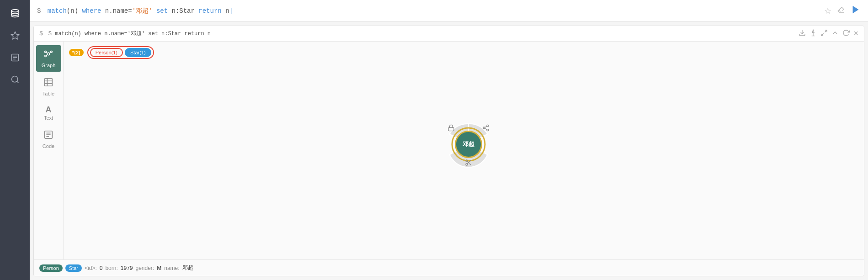 The image size is (868, 280). Describe the element at coordinates (469, 163) in the screenshot. I see `scissors-segment-icon` at that location.